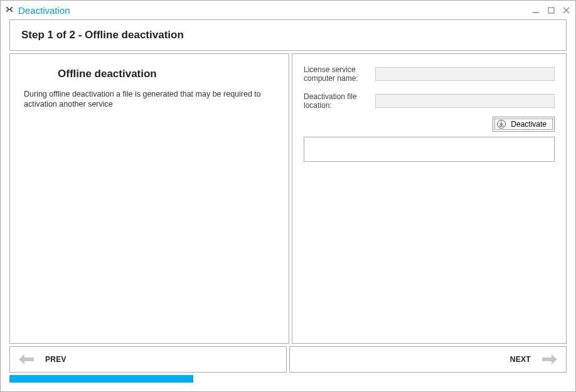 The height and width of the screenshot is (392, 576). What do you see at coordinates (288, 10) in the screenshot?
I see `titlebar: Deactivation` at bounding box center [288, 10].